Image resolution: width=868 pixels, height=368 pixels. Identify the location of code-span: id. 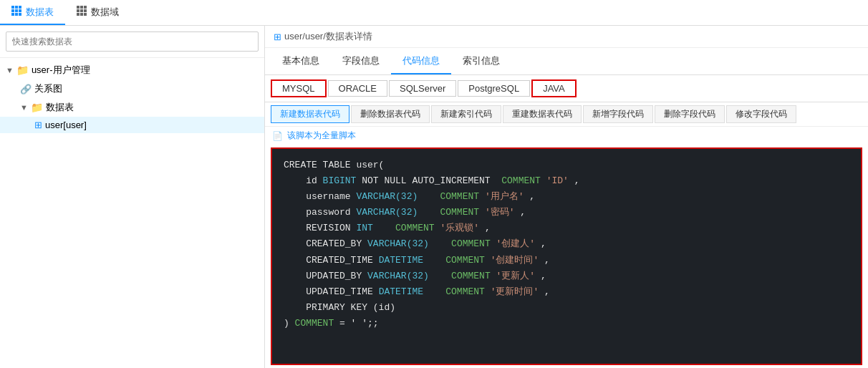
(304, 180).